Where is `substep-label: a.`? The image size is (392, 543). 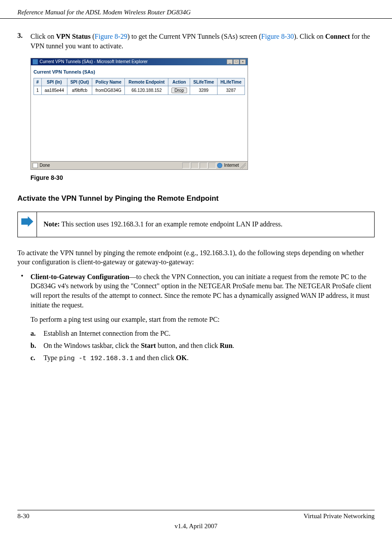
substep-label: a. is located at coordinates (37, 334).